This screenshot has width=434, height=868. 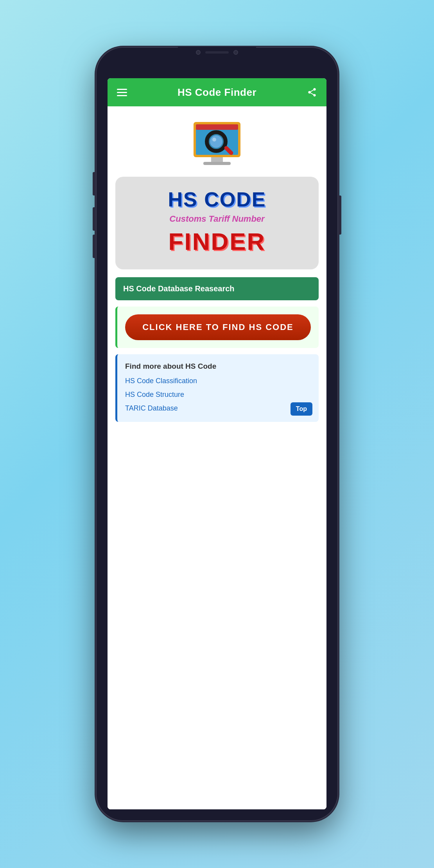 I want to click on front-camera, so click(x=198, y=52).